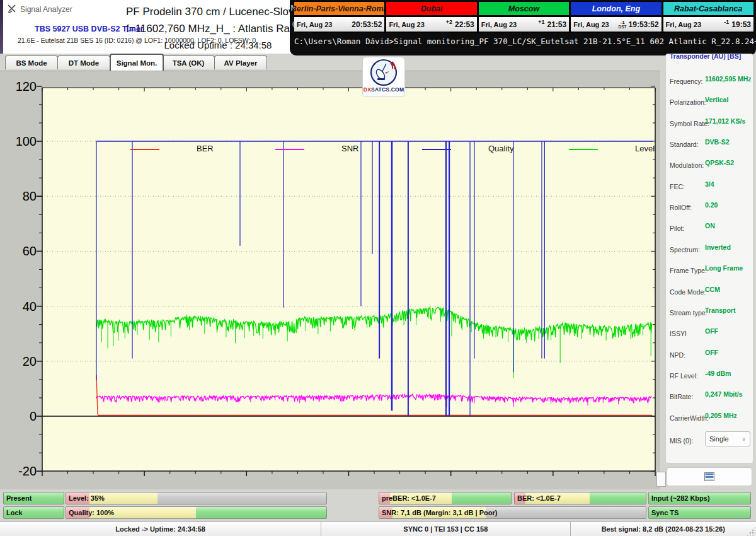 This screenshot has height=536, width=756. What do you see at coordinates (350, 149) in the screenshot?
I see `legend-label-snr: SNR` at bounding box center [350, 149].